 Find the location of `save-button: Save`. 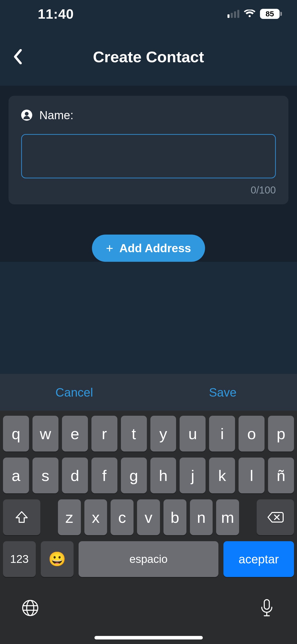

save-button: Save is located at coordinates (223, 393).